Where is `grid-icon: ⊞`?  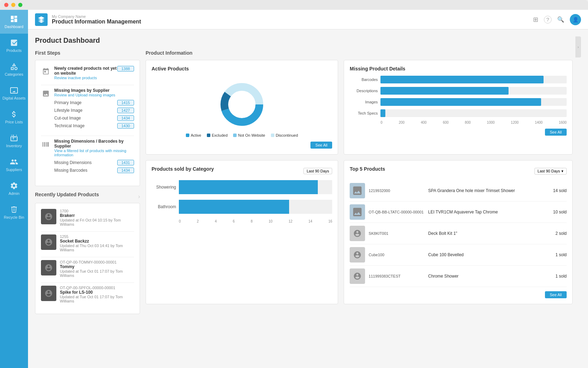 grid-icon: ⊞ is located at coordinates (536, 20).